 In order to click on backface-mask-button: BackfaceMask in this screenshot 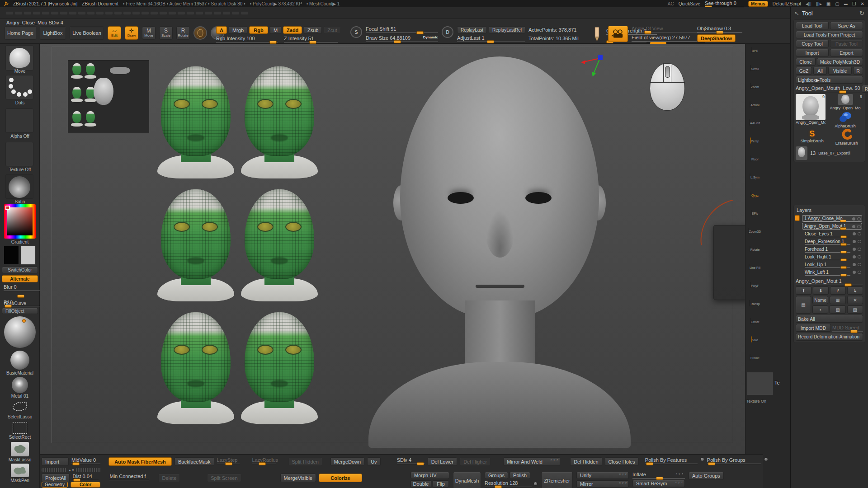, I will do `click(194, 462)`.